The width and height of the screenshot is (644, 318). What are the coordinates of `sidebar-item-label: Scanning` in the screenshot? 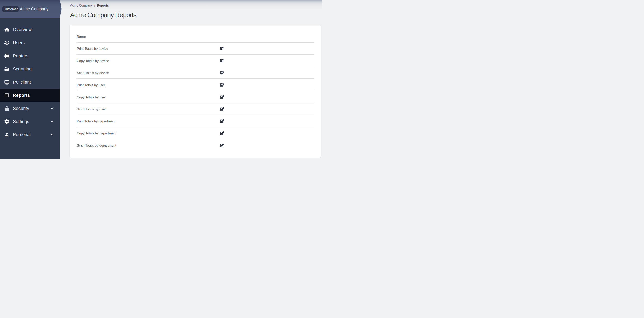 It's located at (22, 69).